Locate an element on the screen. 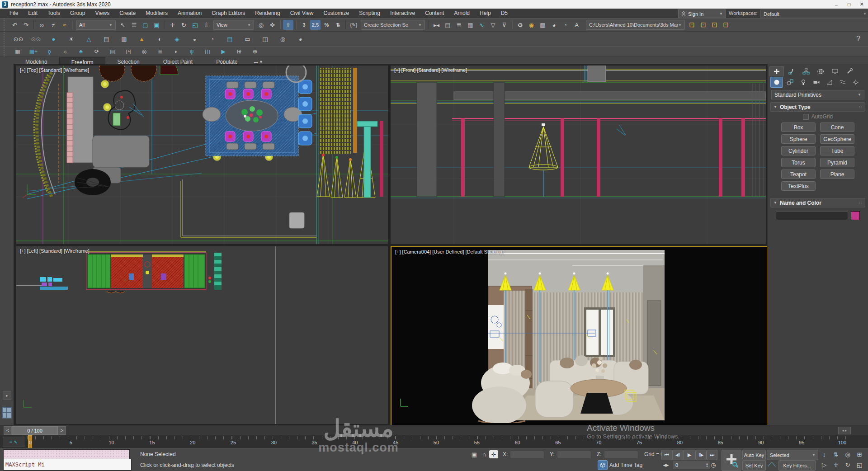  close-button: ✕ is located at coordinates (862, 5).